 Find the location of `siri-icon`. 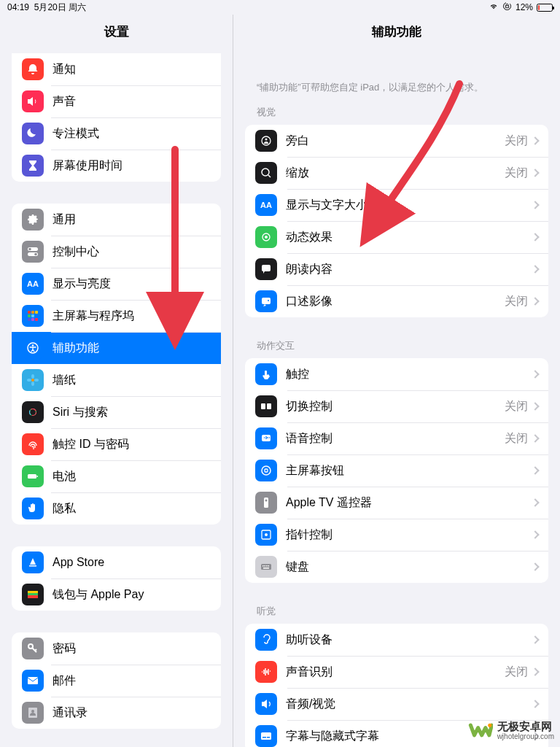

siri-icon is located at coordinates (33, 412).